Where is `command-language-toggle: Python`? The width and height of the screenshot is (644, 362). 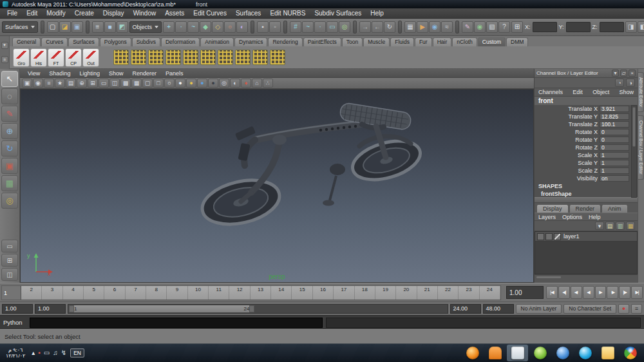
command-language-toggle: Python is located at coordinates (15, 322).